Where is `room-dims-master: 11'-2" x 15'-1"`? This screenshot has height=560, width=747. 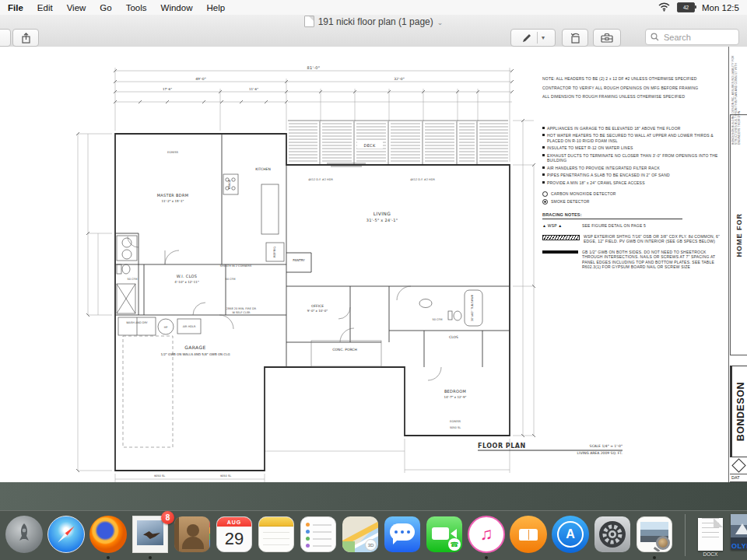
room-dims-master: 11'-2" x 15'-1" is located at coordinates (173, 201).